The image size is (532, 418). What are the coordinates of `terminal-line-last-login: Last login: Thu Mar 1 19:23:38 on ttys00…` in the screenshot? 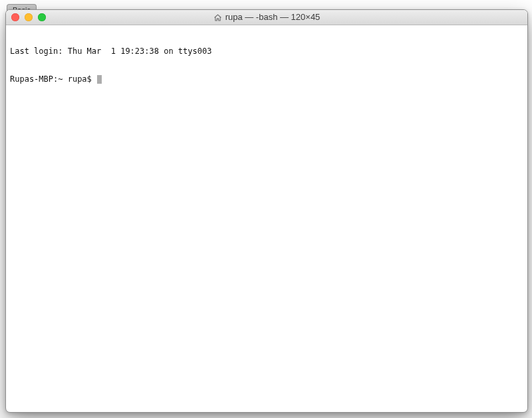 It's located at (267, 51).